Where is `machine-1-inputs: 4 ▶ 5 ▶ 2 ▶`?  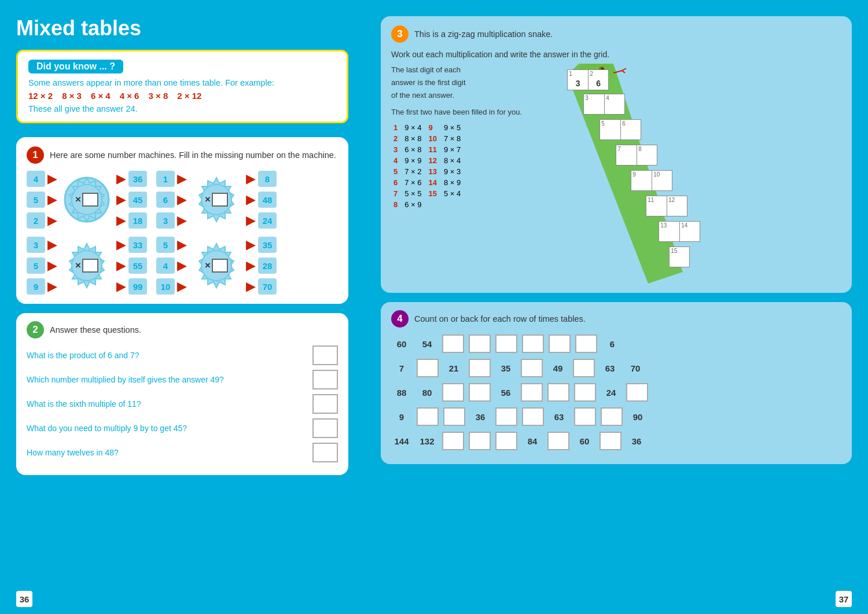
machine-1-inputs: 4 ▶ 5 ▶ 2 ▶ is located at coordinates (42, 200).